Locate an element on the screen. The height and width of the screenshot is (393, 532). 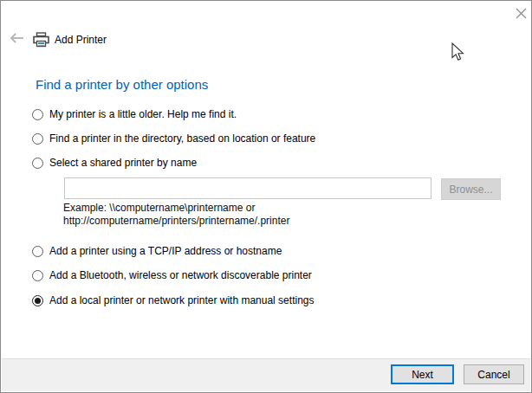
radio-option-bluetooth: Add a Bluetooth, wireless or network dis… is located at coordinates (172, 275).